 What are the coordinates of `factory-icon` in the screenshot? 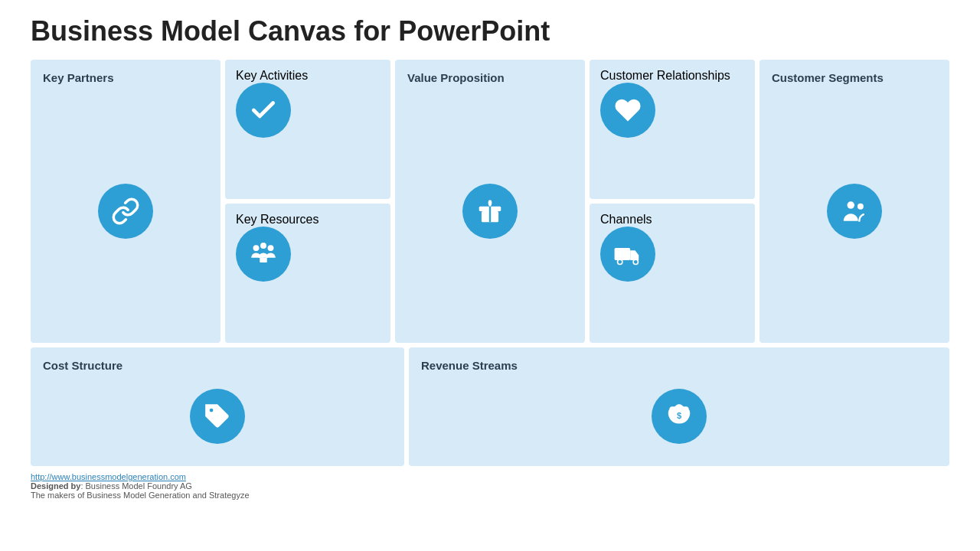 It's located at (263, 254).